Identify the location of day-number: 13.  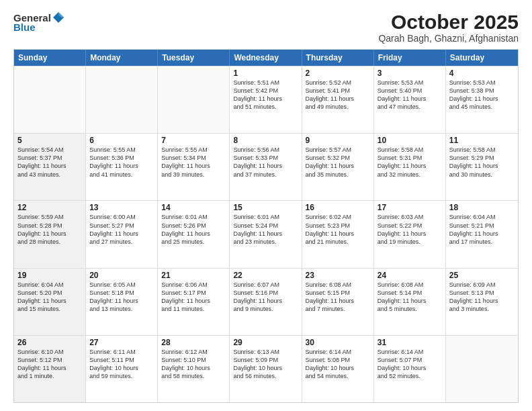
(122, 208).